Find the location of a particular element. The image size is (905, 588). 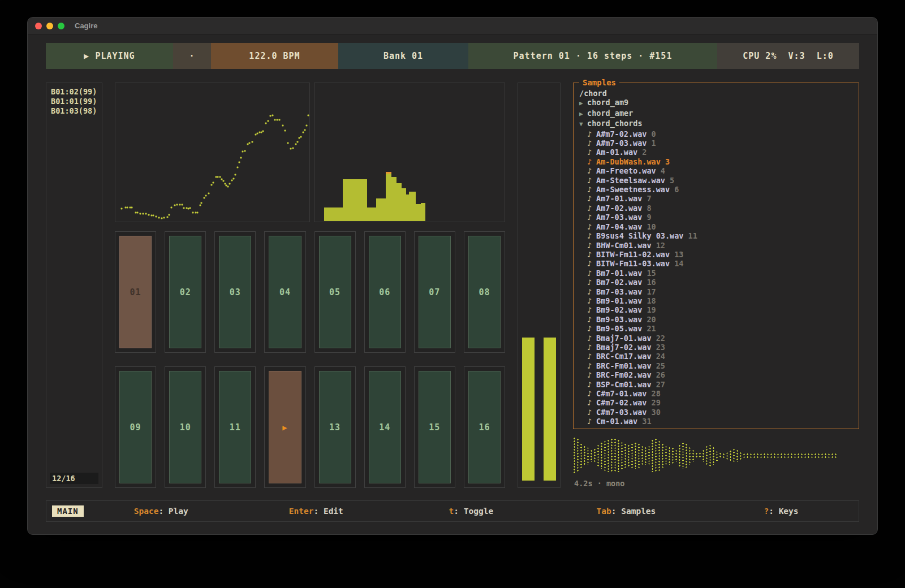

close-button is located at coordinates (38, 26).